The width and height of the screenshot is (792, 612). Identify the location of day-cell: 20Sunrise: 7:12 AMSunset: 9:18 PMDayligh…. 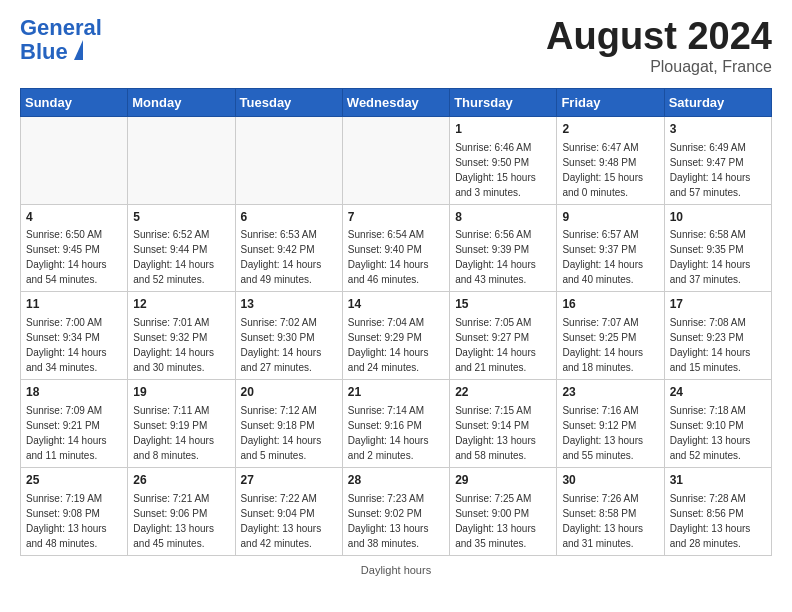
(288, 424).